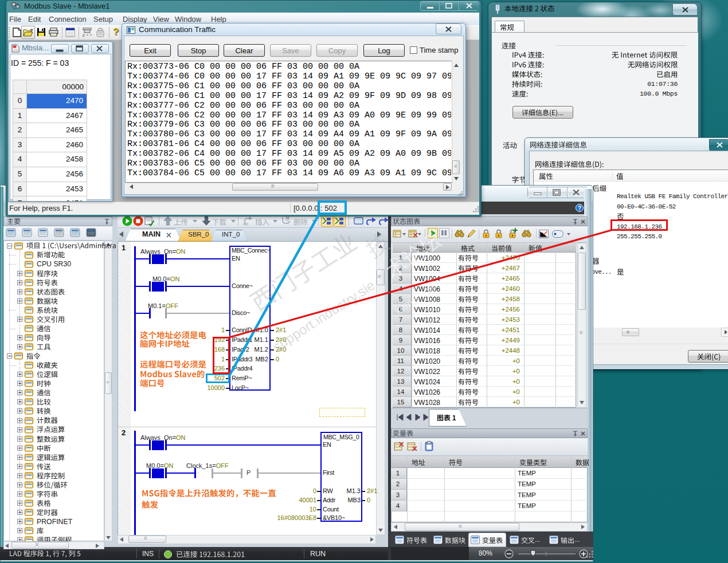  What do you see at coordinates (246, 224) in the screenshot?
I see `svg-text: HR` at bounding box center [246, 224].